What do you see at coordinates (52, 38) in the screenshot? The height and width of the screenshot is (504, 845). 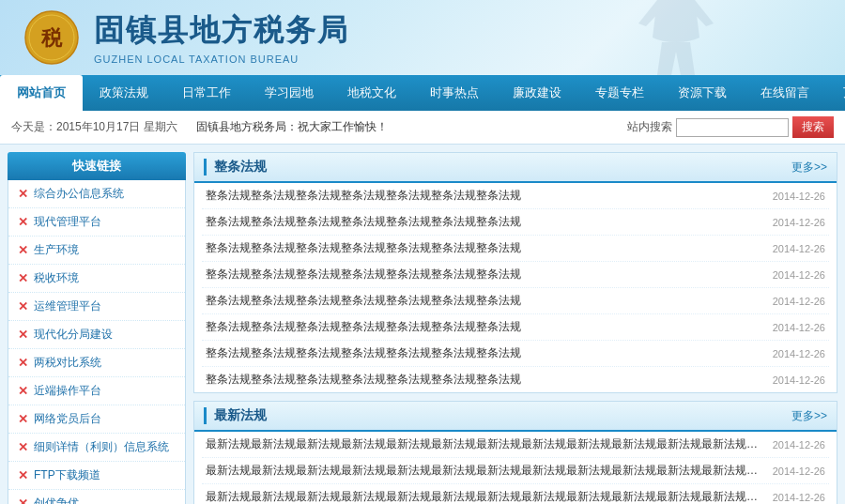 I see `logo: 税` at bounding box center [52, 38].